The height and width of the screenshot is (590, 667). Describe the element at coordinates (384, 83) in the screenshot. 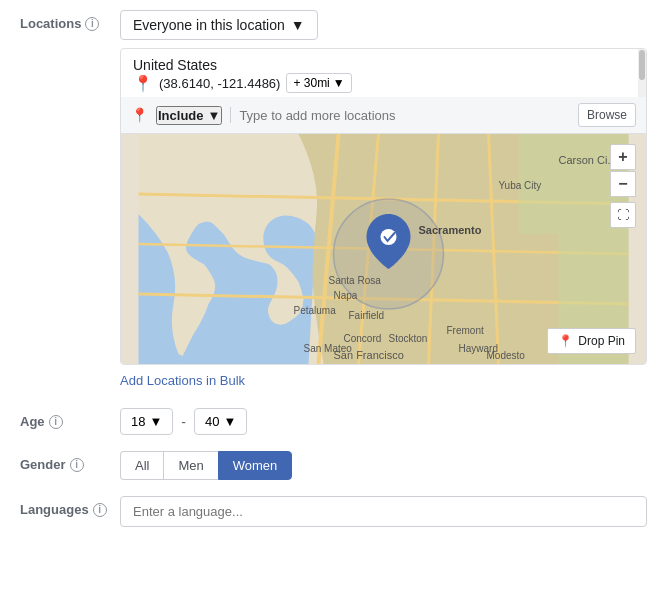

I see `location-coords-row: 📍 (38.6140, -121.4486) + 30mi ▼` at that location.